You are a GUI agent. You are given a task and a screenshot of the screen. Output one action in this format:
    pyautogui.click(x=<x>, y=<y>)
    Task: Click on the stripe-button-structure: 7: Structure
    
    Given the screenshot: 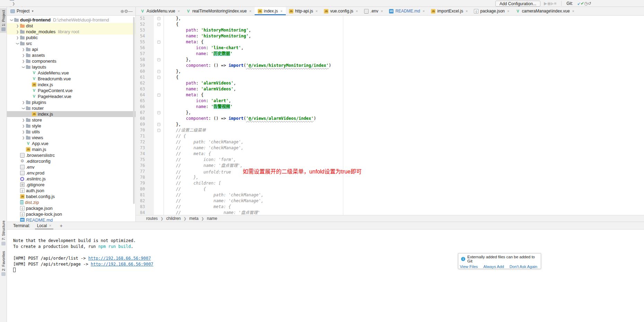 What is the action you would take?
    pyautogui.click(x=3, y=233)
    